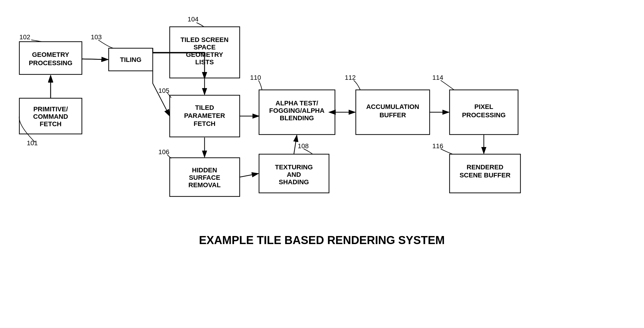  Describe the element at coordinates (204, 40) in the screenshot. I see `tss-label1: TILED SCREEN` at that location.